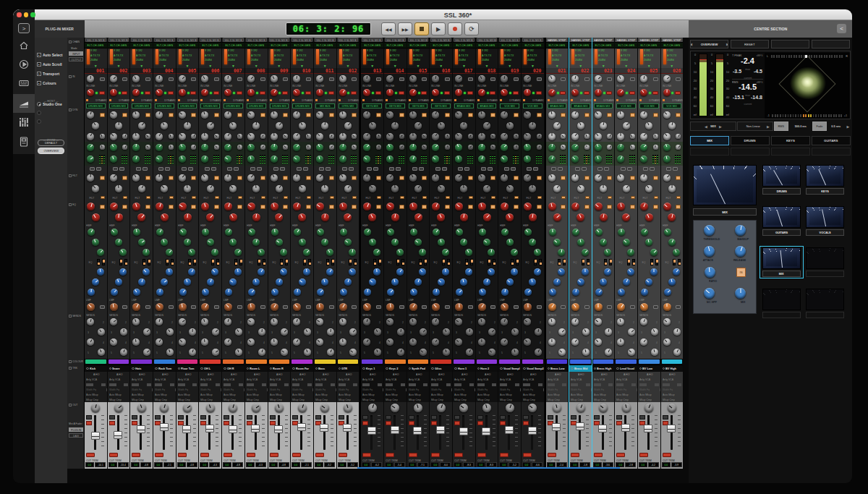 Image resolution: width=868 pixels, height=494 pixels. Describe the element at coordinates (187, 430) in the screenshot. I see `fader-cap` at that location.